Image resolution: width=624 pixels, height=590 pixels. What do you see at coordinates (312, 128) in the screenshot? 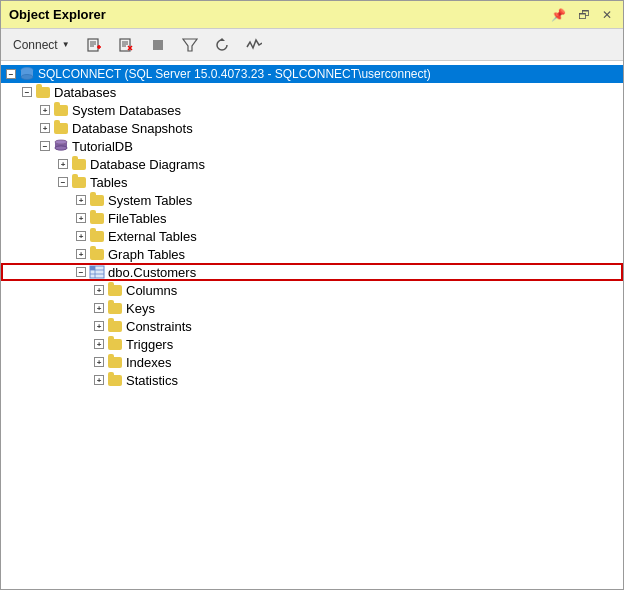
I see `db-snapshots-row: + Database Snapshots` at bounding box center [312, 128].